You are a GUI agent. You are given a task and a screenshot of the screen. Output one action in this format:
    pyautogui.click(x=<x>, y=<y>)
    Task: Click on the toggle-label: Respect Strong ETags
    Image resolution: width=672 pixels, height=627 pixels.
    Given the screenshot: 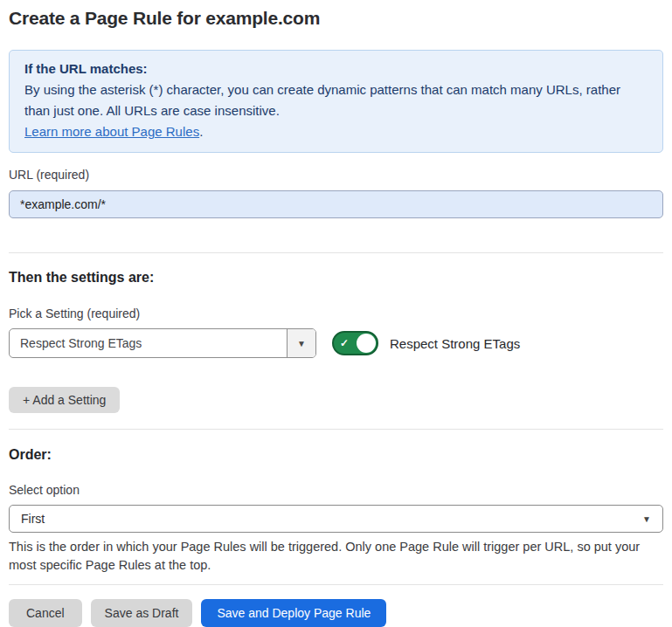 What is the action you would take?
    pyautogui.click(x=454, y=344)
    